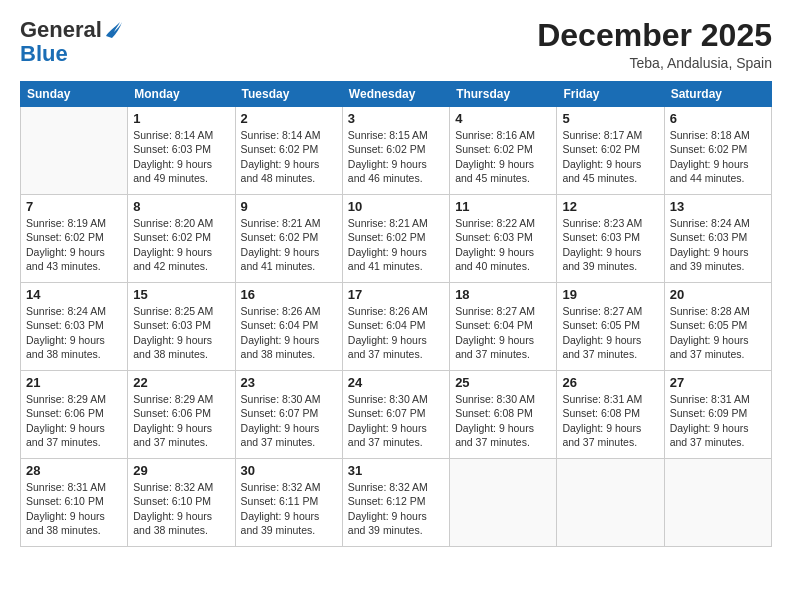  I want to click on day-info: Sunrise: 8:23 AMSunset: 6:03 PMDaylight:…, so click(602, 244).